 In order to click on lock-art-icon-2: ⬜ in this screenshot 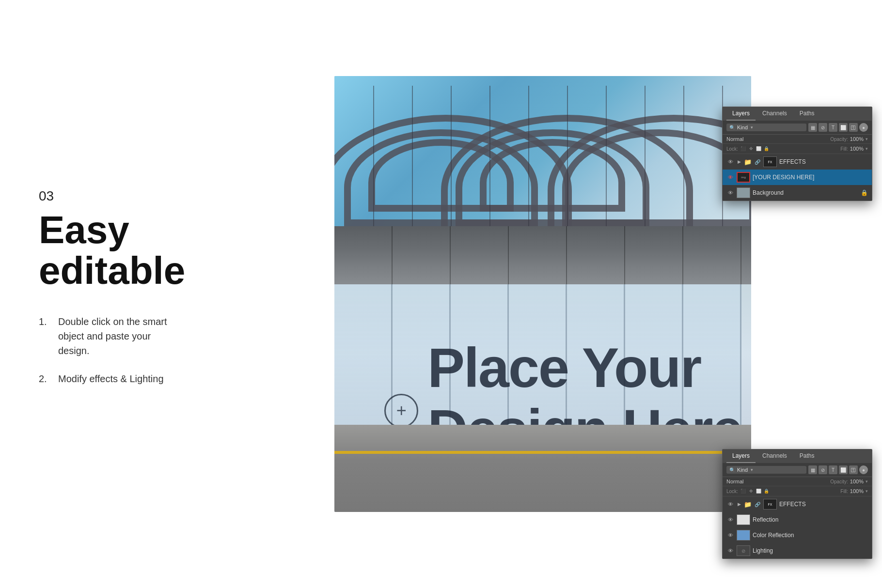, I will do `click(759, 491)`.